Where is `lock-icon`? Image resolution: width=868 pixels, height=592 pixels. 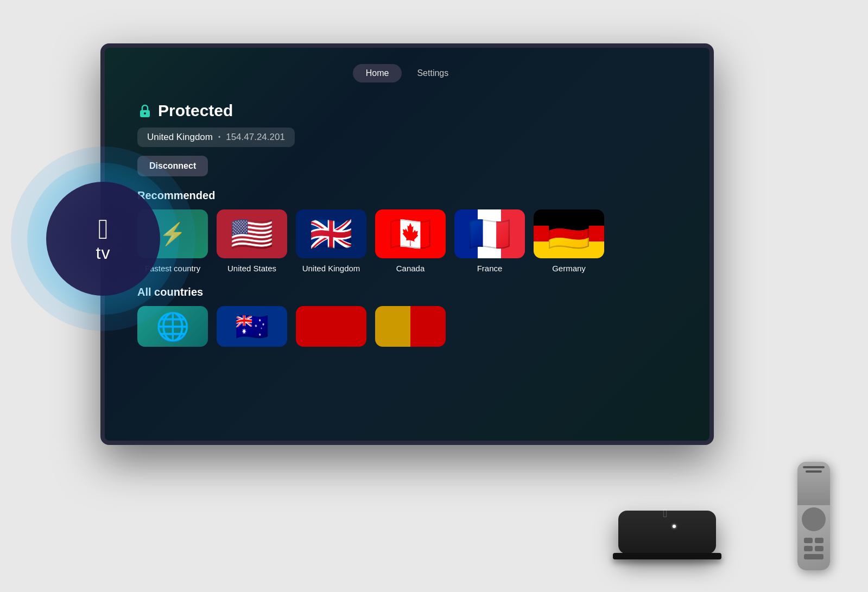
lock-icon is located at coordinates (145, 111).